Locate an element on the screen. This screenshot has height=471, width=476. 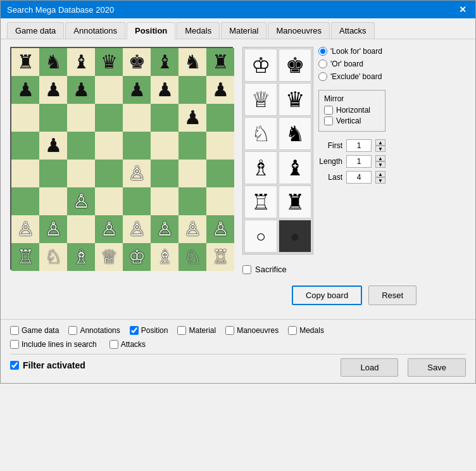
load-button: Load is located at coordinates (370, 367).